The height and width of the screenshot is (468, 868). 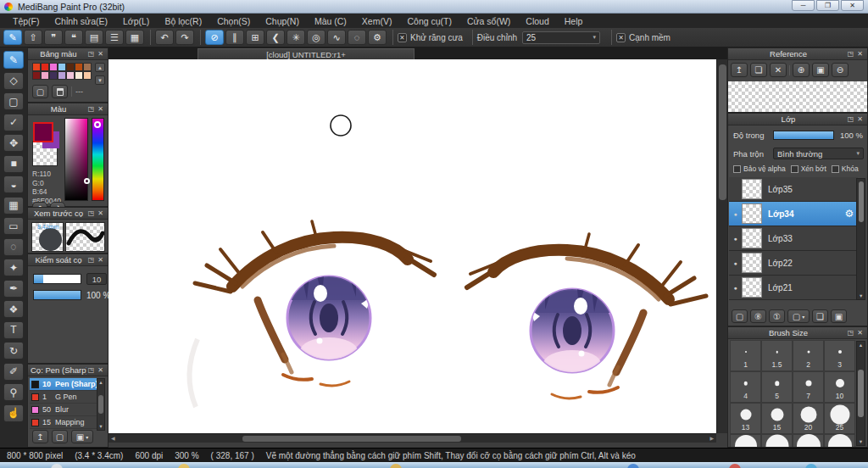 What do you see at coordinates (100, 382) in the screenshot?
I see `scroll-up-icon: ▲` at bounding box center [100, 382].